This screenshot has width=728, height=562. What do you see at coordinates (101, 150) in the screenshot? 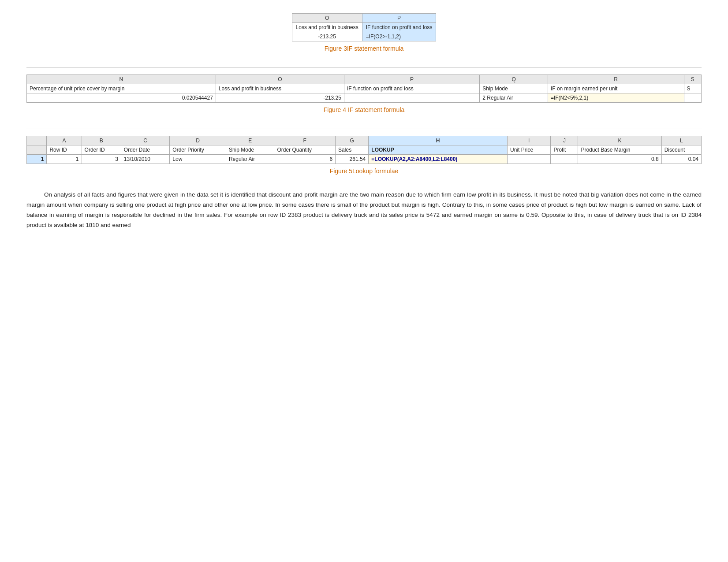
I see `fig5-h-orderid: Order ID` at bounding box center [101, 150].